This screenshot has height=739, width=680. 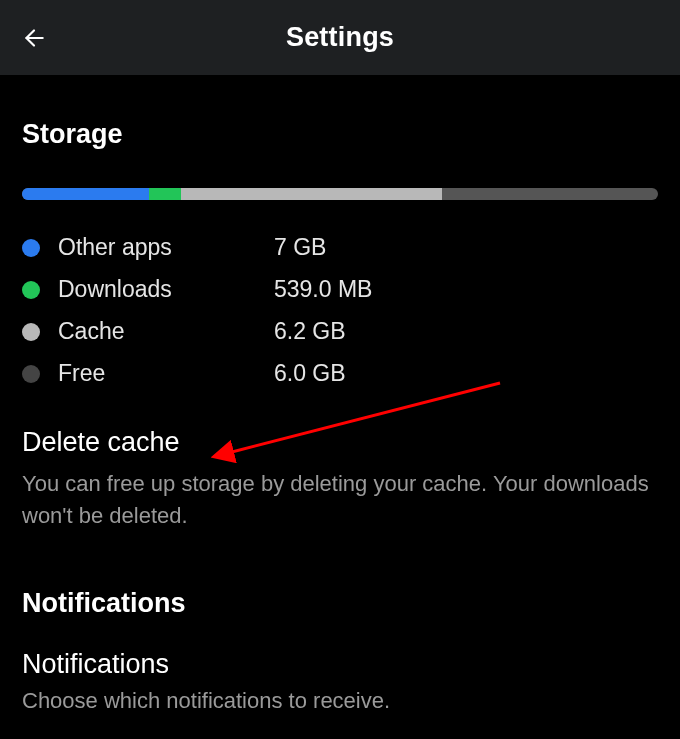 I want to click on legend-row-cache: Cache 6.2 GB, so click(x=340, y=332).